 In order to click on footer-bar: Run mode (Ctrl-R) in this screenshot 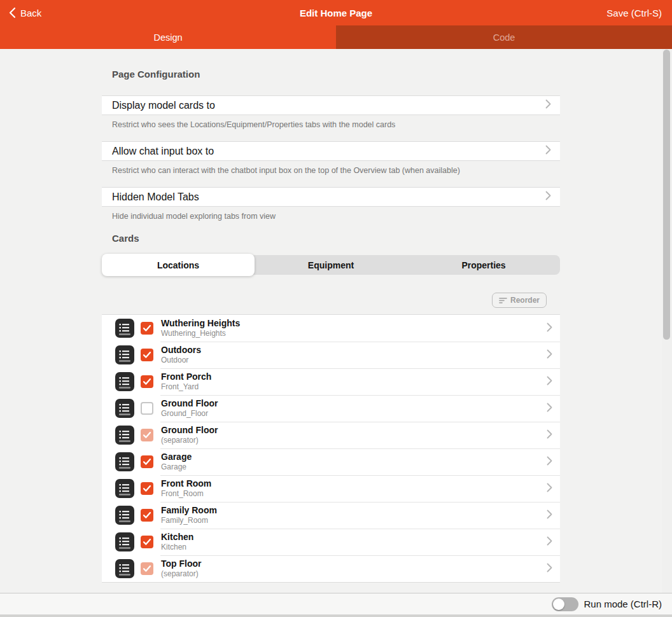, I will do `click(336, 604)`.